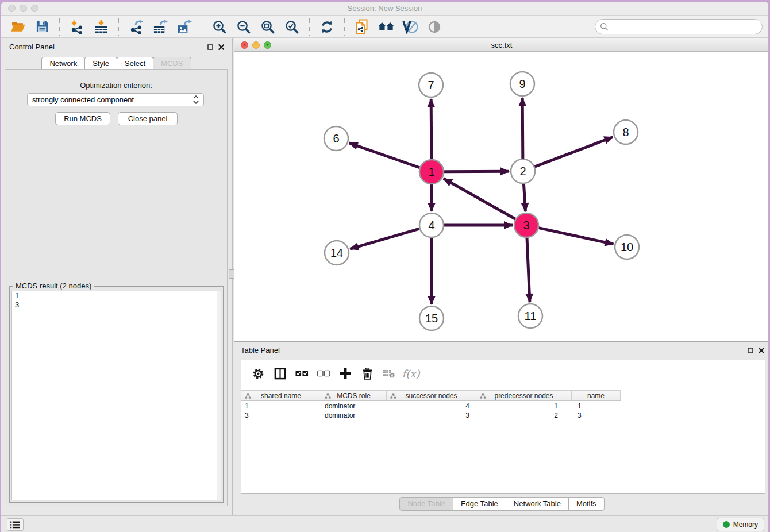 This screenshot has height=532, width=770. I want to click on chevron-updown-icon, so click(196, 100).